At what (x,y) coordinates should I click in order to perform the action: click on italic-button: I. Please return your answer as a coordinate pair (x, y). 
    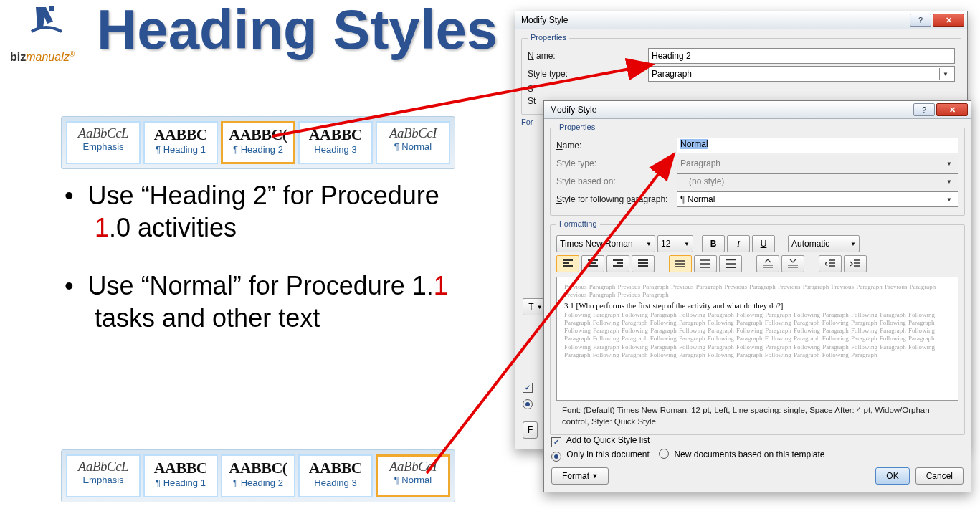
    Looking at the image, I should click on (738, 244).